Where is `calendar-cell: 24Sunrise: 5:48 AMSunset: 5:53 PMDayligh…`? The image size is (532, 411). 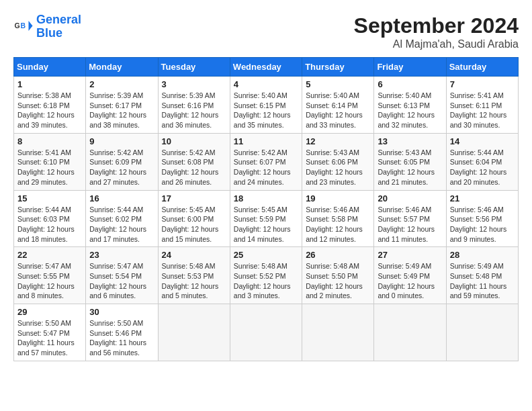 calendar-cell: 24Sunrise: 5:48 AMSunset: 5:53 PMDayligh… is located at coordinates (193, 275).